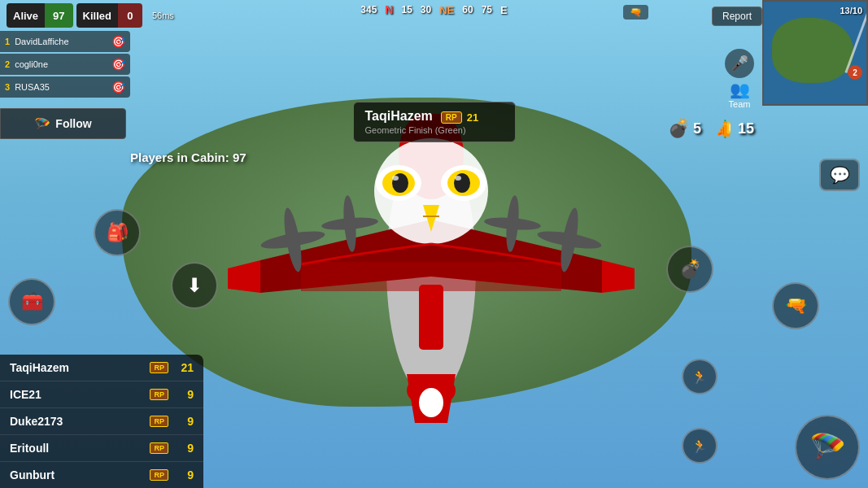 This screenshot has height=488, width=868. What do you see at coordinates (700, 377) in the screenshot?
I see `run-icon-1: 🏃` at bounding box center [700, 377].